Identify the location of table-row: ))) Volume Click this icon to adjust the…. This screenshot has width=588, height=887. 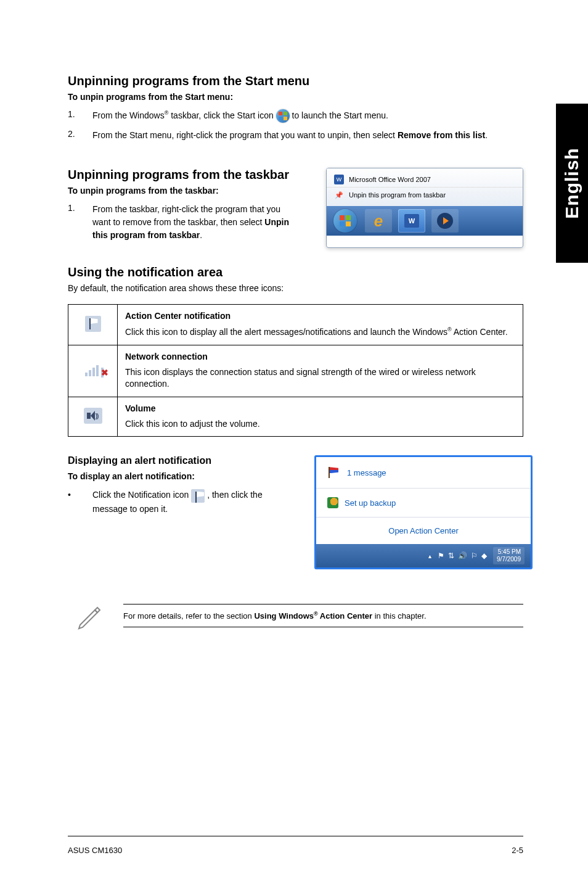
(296, 417).